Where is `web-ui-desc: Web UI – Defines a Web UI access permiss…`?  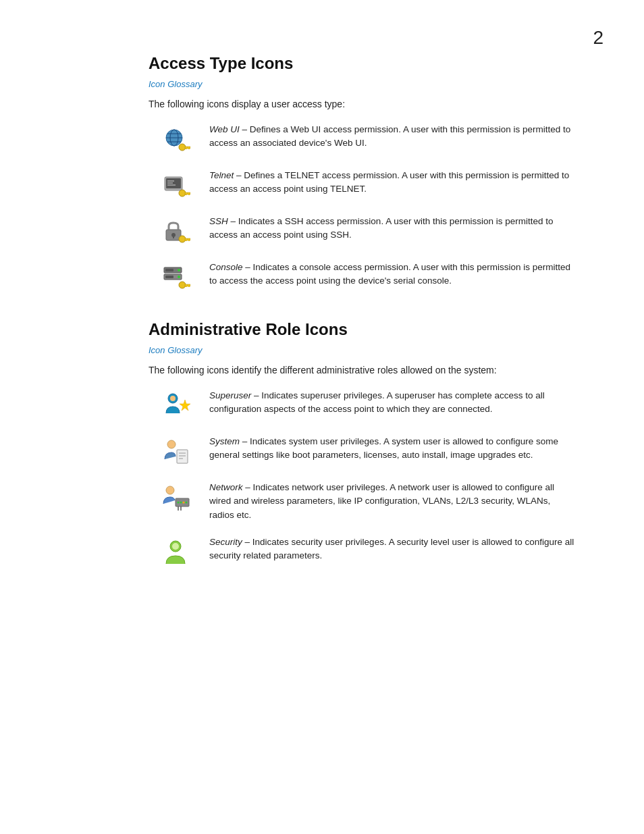
web-ui-desc: Web UI – Defines a Web UI access permiss… is located at coordinates (390, 136).